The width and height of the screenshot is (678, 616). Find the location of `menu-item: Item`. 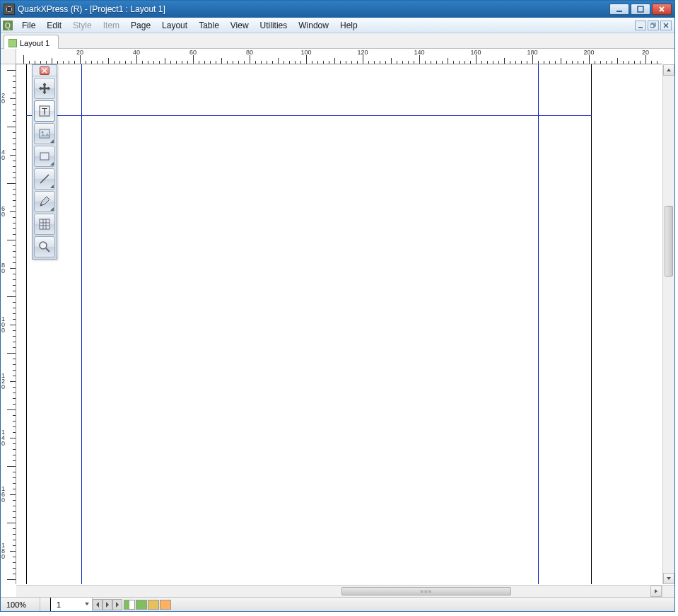

menu-item: Item is located at coordinates (112, 25).